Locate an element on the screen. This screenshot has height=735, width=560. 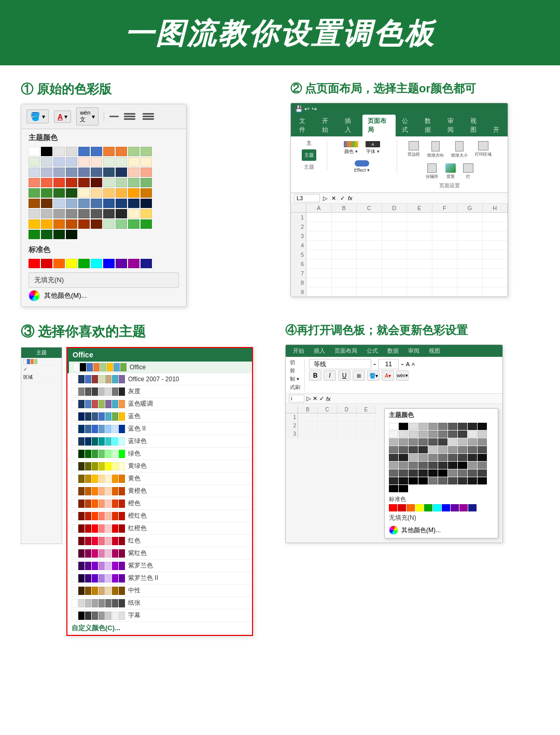
print-btn: 打 is located at coordinates (468, 171).